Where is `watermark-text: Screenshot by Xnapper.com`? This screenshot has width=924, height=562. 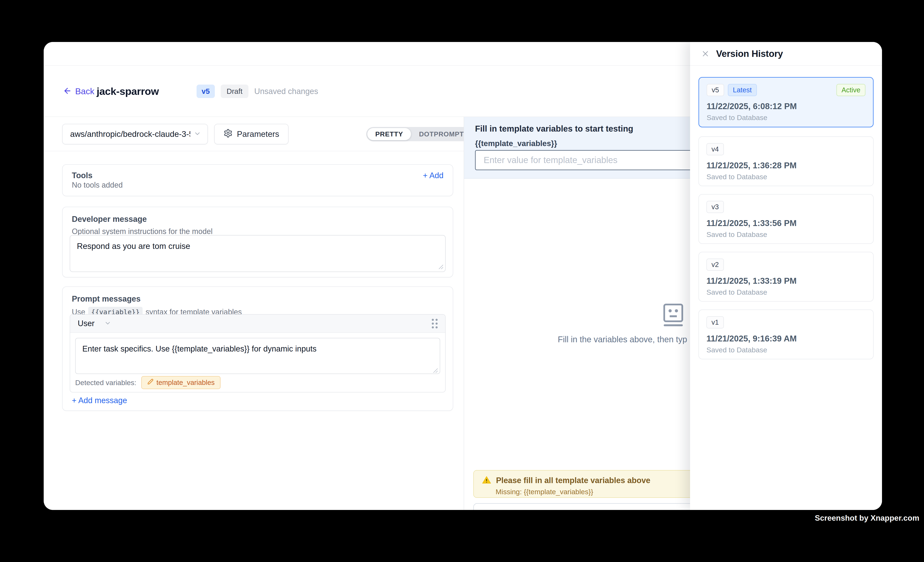 watermark-text: Screenshot by Xnapper.com is located at coordinates (867, 518).